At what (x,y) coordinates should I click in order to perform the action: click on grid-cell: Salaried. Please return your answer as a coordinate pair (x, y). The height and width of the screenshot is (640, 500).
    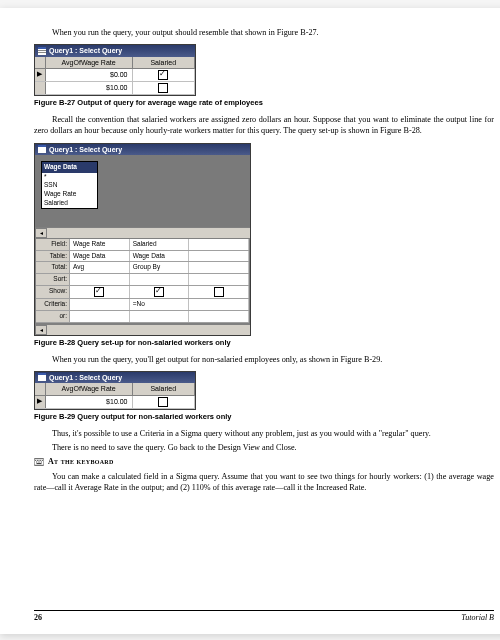
    Looking at the image, I should click on (160, 244).